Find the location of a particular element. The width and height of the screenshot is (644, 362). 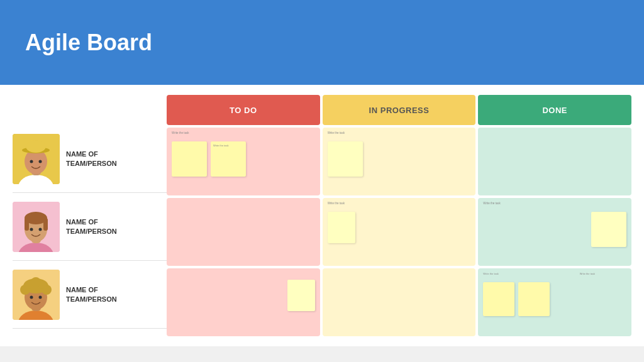

sticky-label-r1i1: Write the task is located at coordinates (336, 133).